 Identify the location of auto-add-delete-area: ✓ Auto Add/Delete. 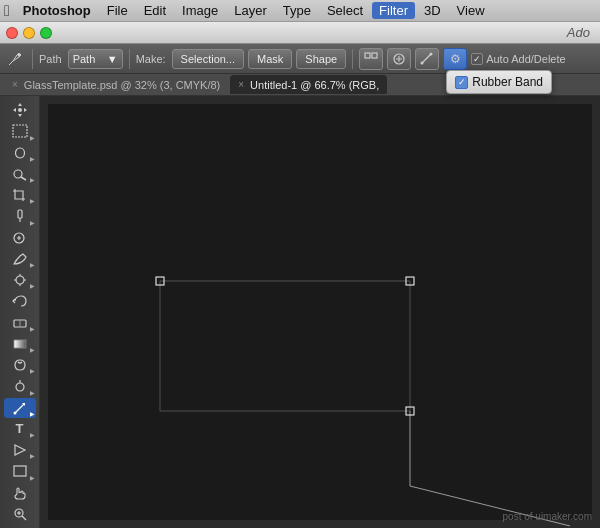
(518, 59).